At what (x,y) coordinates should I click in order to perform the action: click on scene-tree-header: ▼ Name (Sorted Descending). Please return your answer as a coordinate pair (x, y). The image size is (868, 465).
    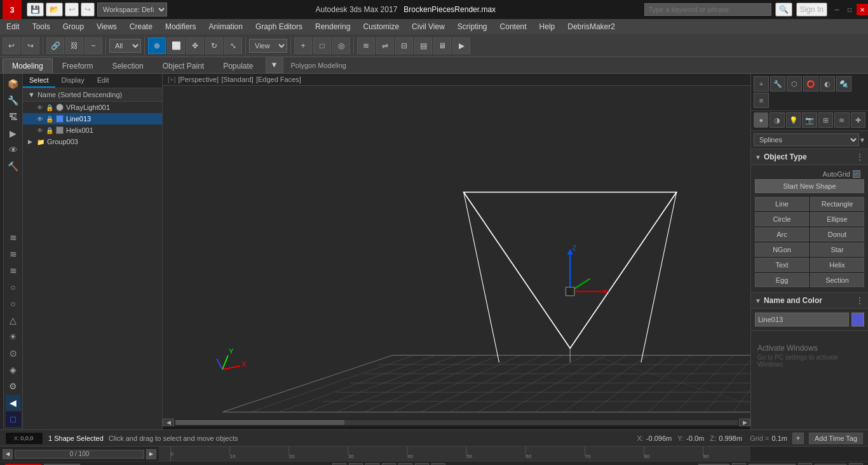
    Looking at the image, I should click on (93, 95).